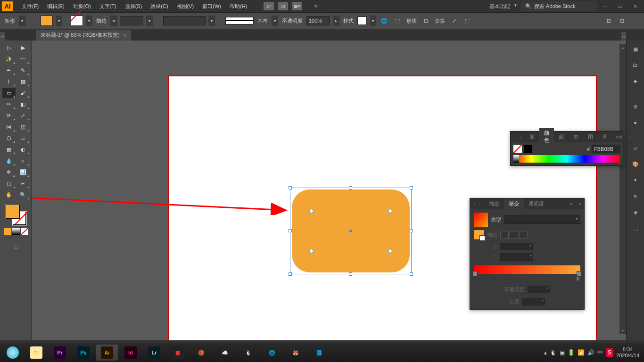 The image size is (644, 362). What do you see at coordinates (479, 235) in the screenshot?
I see `gradient-fill-stroke` at bounding box center [479, 235].